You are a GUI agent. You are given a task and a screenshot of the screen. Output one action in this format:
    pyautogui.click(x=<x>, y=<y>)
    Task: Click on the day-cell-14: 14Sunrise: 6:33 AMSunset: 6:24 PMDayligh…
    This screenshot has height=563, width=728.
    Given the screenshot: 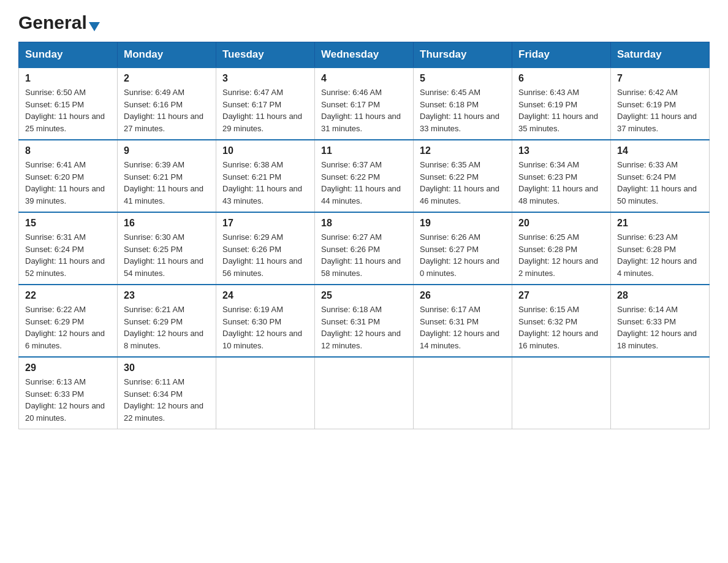 What is the action you would take?
    pyautogui.click(x=661, y=176)
    